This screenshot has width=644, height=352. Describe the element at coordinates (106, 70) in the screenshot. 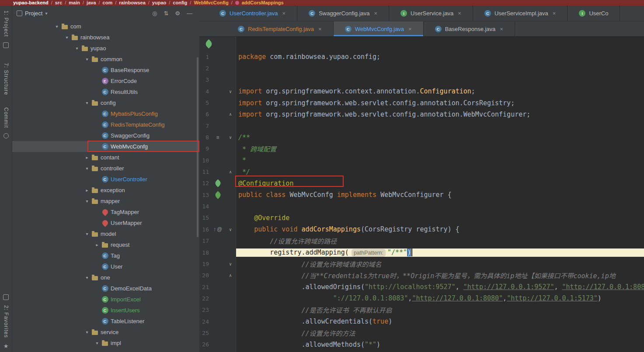

I see `tree-item-BaseResponse: CBaseResponse` at that location.